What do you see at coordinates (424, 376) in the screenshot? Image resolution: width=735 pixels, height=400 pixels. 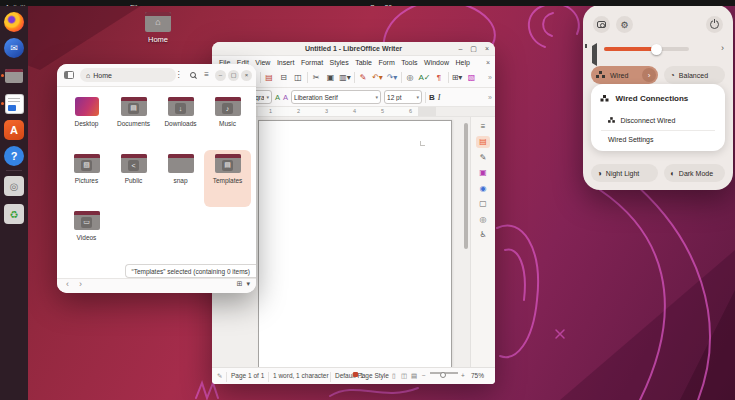 I see `zoom-out-button: −` at bounding box center [424, 376].